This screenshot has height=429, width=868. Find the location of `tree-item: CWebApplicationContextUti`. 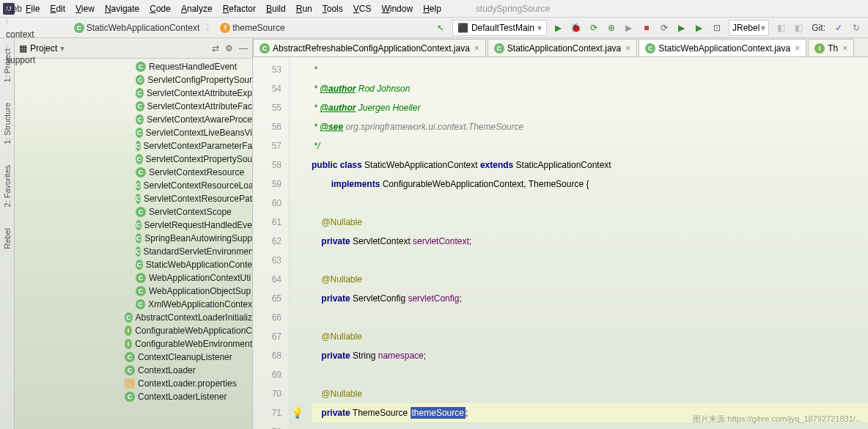

tree-item: CWebApplicationContextUti is located at coordinates (133, 278).